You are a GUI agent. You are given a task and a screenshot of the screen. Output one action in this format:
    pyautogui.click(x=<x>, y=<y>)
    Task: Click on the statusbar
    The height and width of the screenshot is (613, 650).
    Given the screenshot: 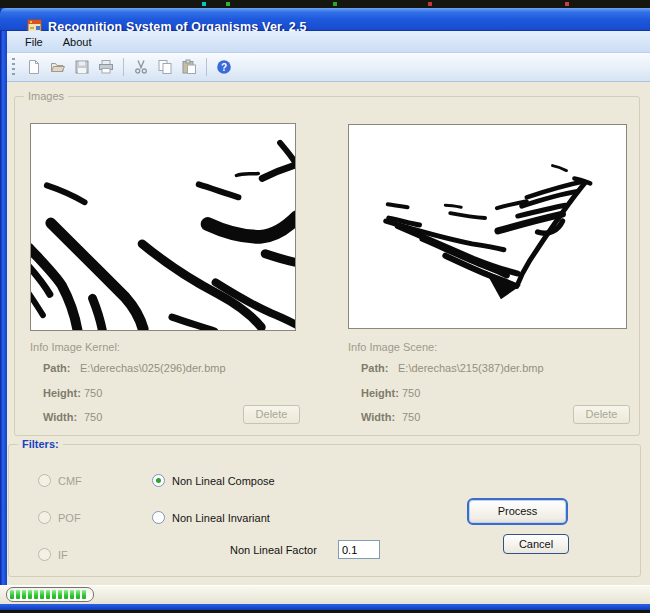 What is the action you would take?
    pyautogui.click(x=325, y=594)
    